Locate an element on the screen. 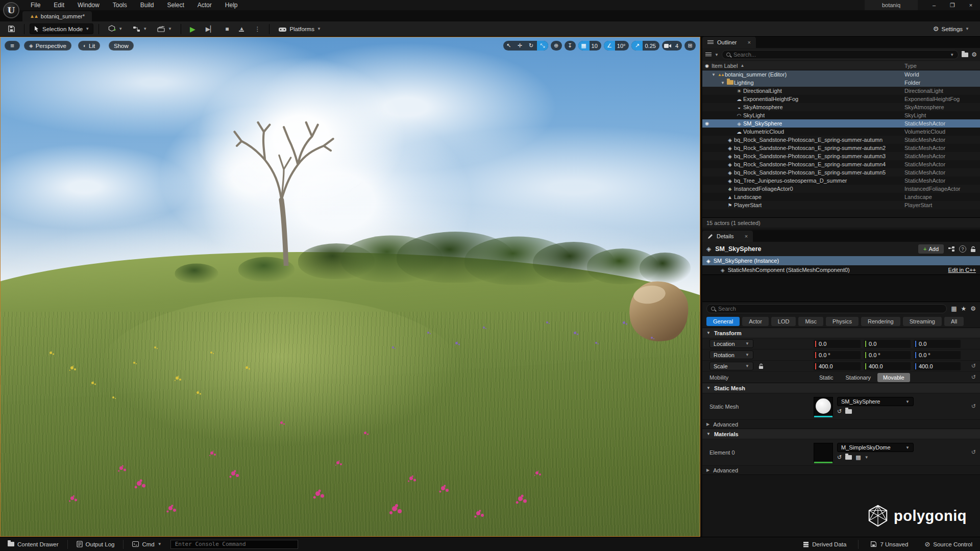  mobility-static: Static is located at coordinates (826, 378).